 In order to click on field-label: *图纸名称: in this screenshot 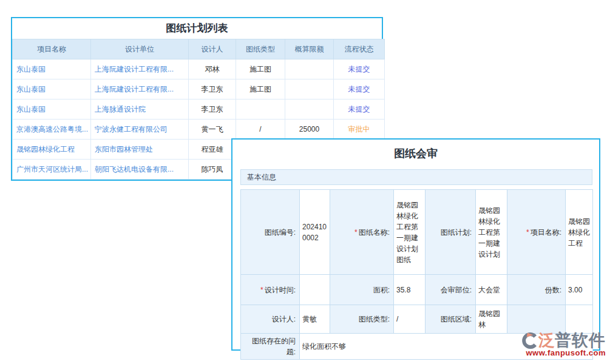, I will do `click(362, 232)`.